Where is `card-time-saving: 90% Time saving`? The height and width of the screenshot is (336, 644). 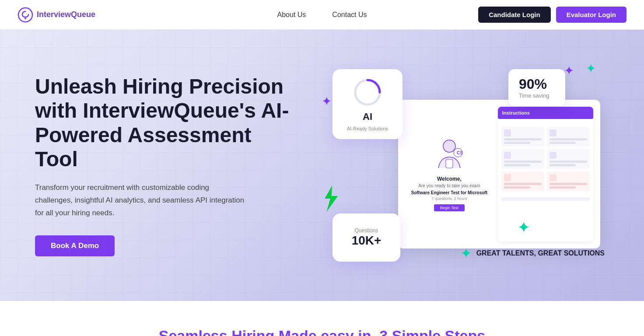 card-time-saving: 90% Time saving is located at coordinates (537, 88).